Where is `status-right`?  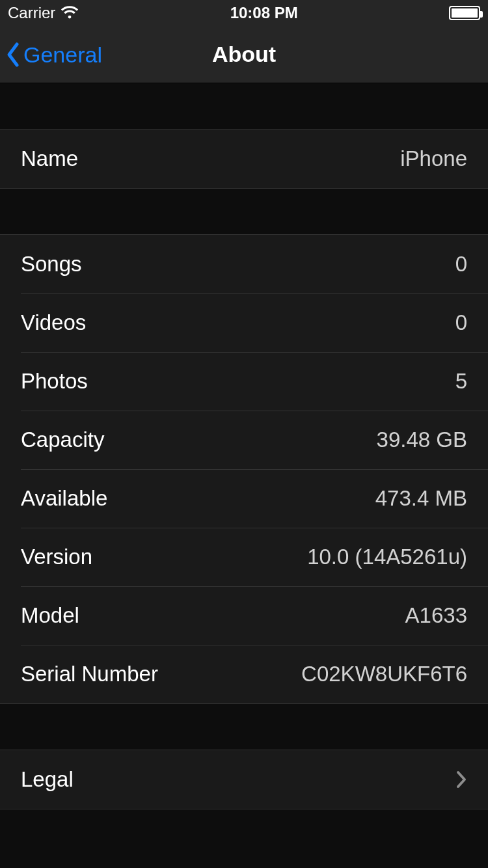 status-right is located at coordinates (465, 13).